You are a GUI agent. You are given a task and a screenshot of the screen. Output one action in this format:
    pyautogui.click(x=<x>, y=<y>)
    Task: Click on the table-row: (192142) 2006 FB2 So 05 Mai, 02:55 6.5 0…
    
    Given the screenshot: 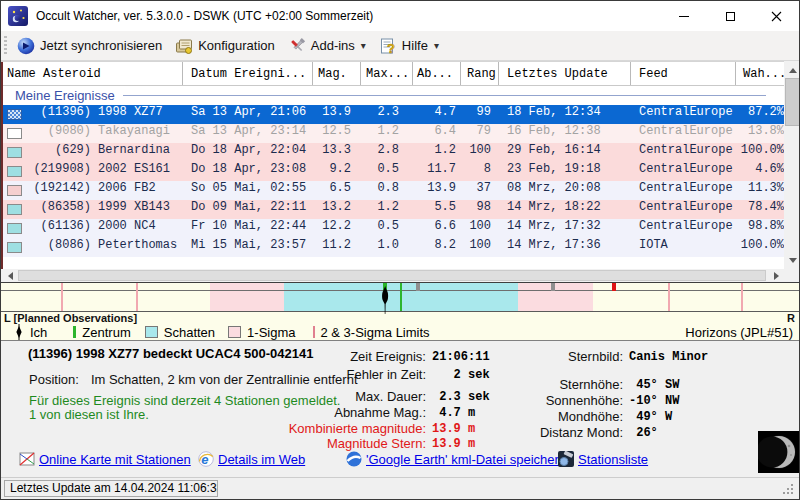 What is the action you would take?
    pyautogui.click(x=392, y=190)
    